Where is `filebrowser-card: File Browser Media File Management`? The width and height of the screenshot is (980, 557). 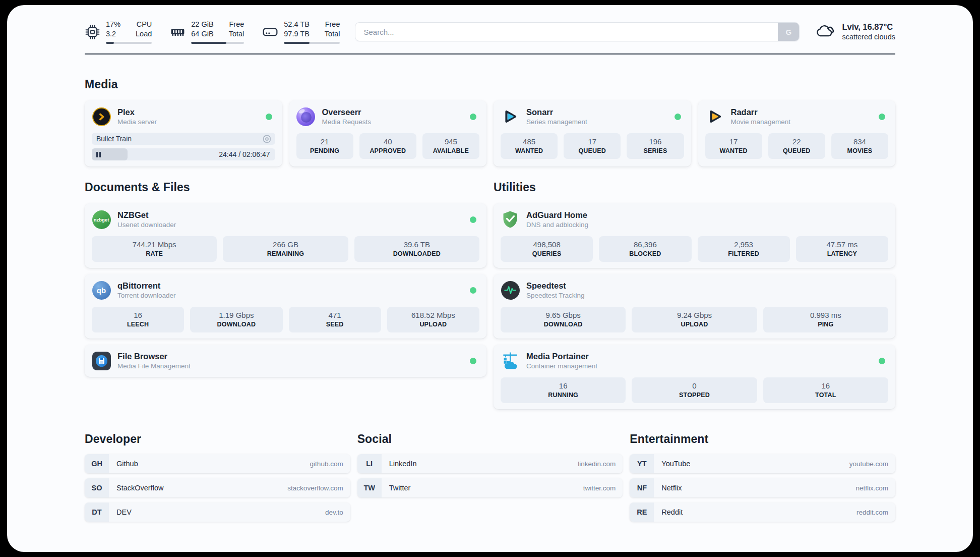
filebrowser-card: File Browser Media File Management is located at coordinates (285, 361).